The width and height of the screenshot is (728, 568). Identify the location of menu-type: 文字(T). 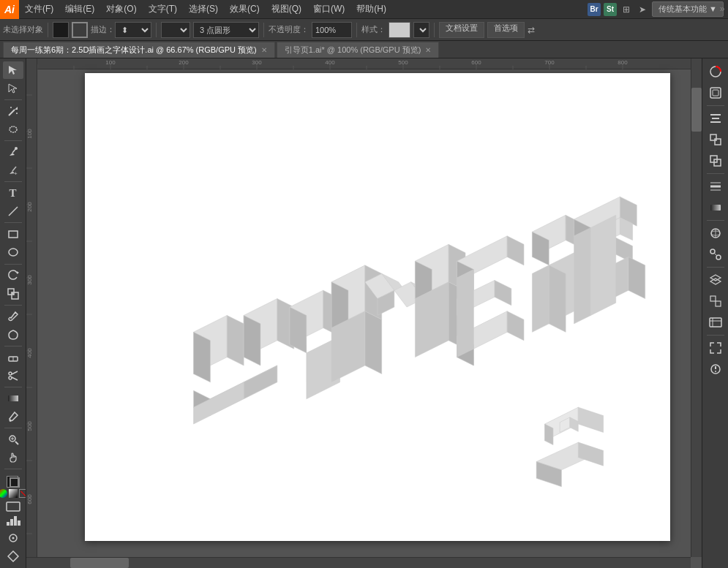
(162, 9).